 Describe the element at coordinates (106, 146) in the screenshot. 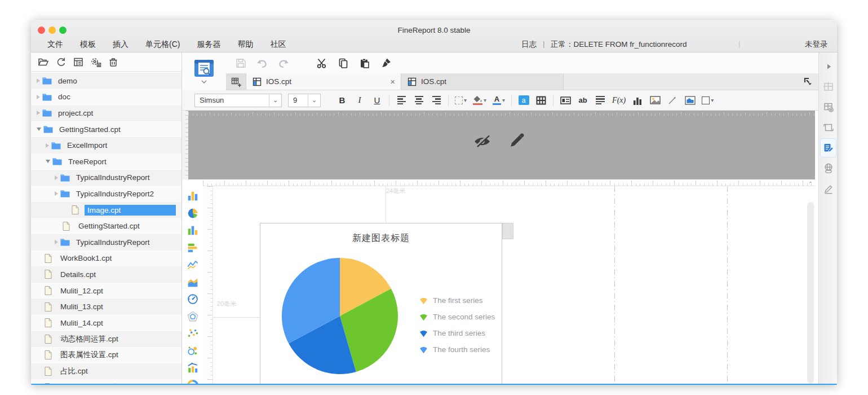

I see `tree-folder-ExcelImport: ExcelImport` at that location.